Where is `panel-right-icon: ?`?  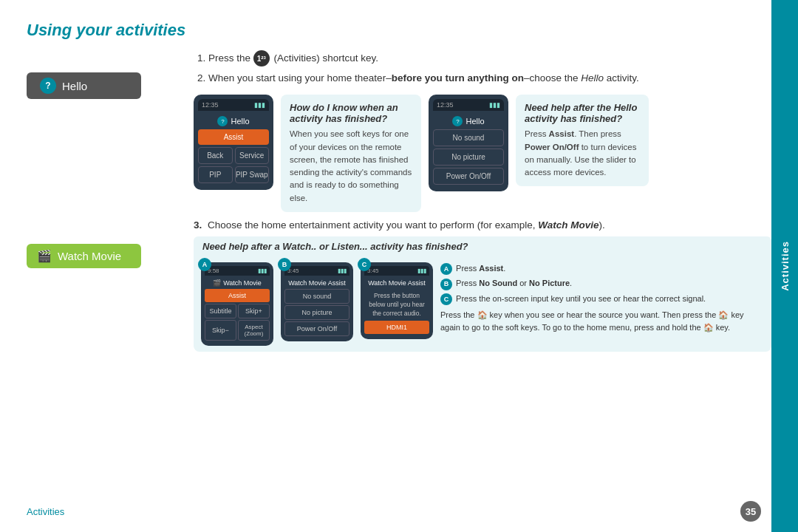
panel-right-icon: ? is located at coordinates (457, 121).